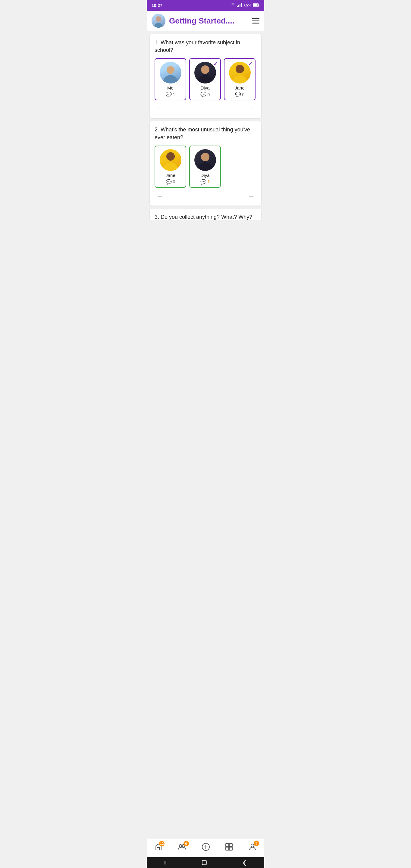 The image size is (411, 868). I want to click on option-diya-q1-comments: 💬 0, so click(205, 94).